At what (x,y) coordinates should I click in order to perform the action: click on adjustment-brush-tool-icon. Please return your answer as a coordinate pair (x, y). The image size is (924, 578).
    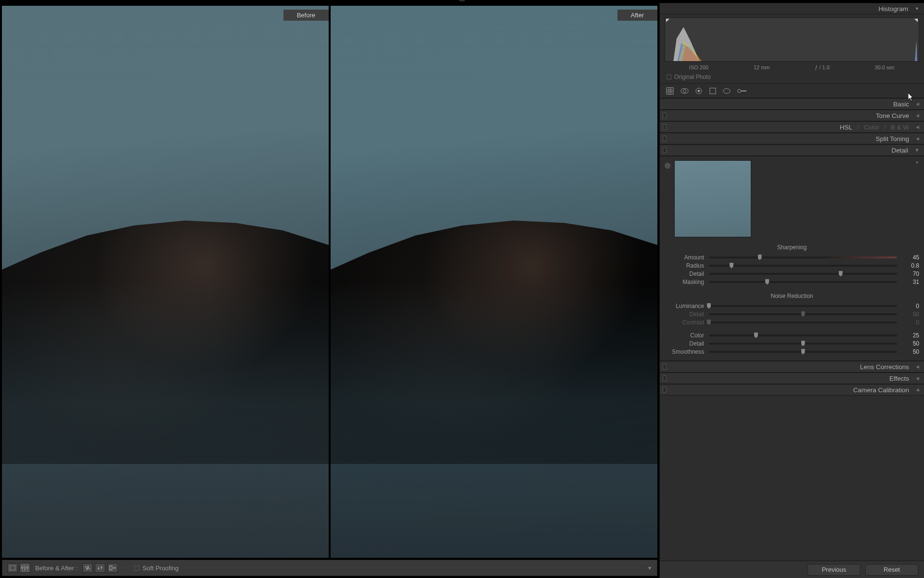
    Looking at the image, I should click on (742, 91).